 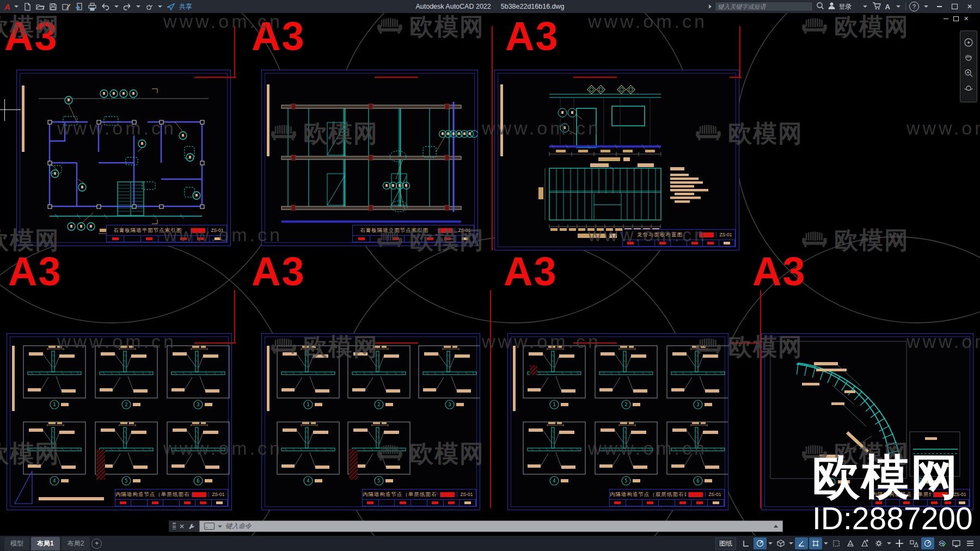 What do you see at coordinates (826, 543) in the screenshot?
I see `osnap-dropdown-icon` at bounding box center [826, 543].